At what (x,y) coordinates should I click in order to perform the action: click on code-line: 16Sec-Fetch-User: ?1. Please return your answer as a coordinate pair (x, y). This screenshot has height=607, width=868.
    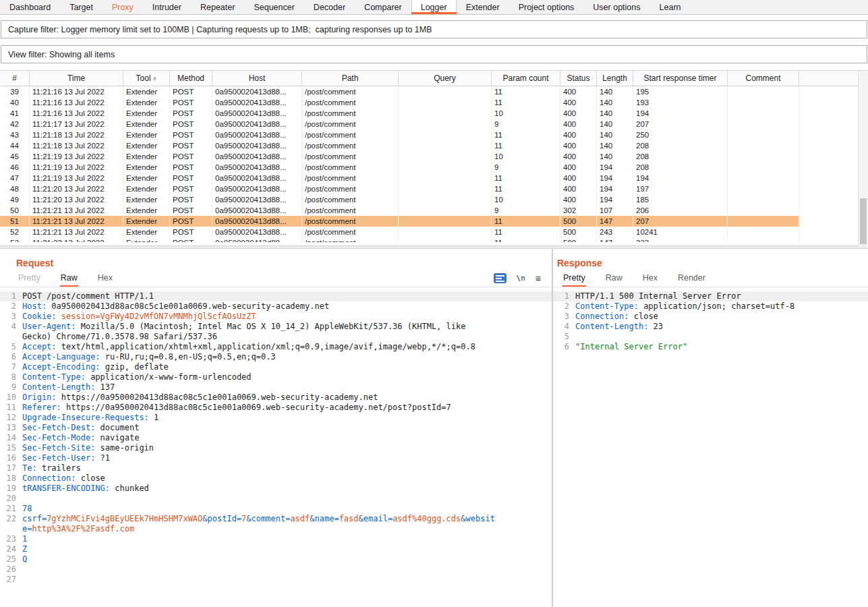
    Looking at the image, I should click on (276, 459).